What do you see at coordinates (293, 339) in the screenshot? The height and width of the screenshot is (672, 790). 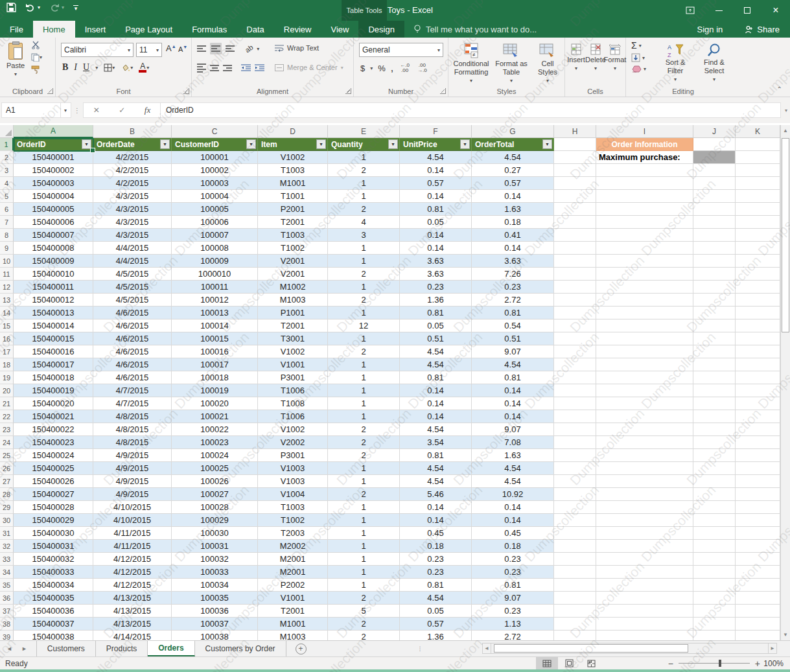 I see `grid-cell: T3001` at bounding box center [293, 339].